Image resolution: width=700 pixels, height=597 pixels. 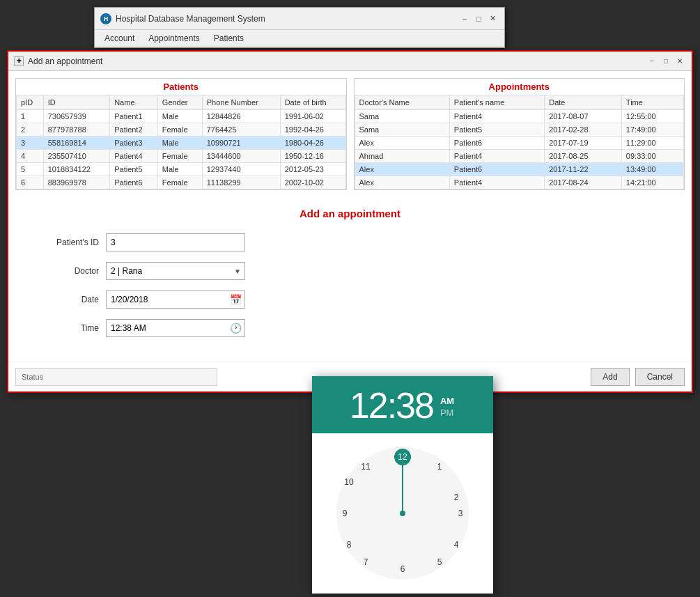 I want to click on time-picker-popup: 12:38 AM PM 12 1 2 3 4 5 6 7, so click(x=403, y=485).